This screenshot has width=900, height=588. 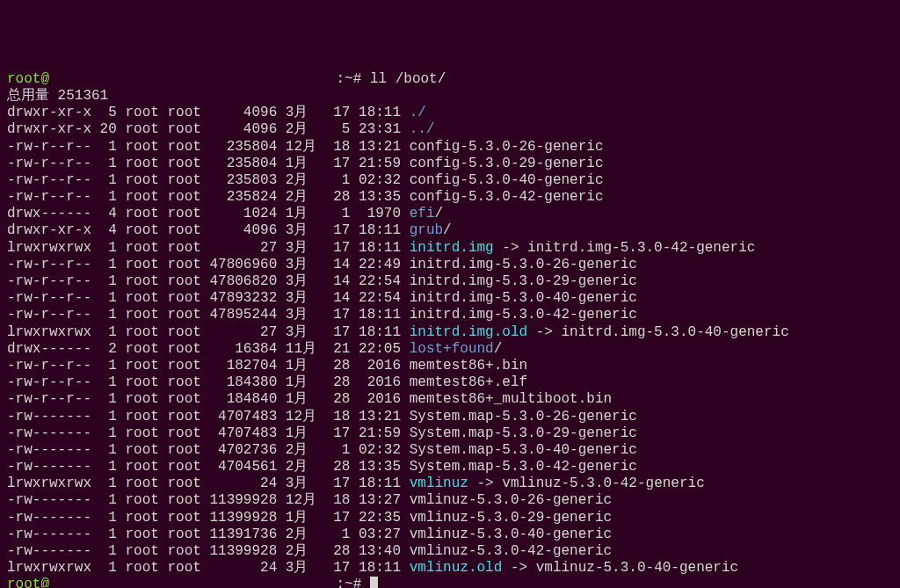 What do you see at coordinates (511, 534) in the screenshot?
I see `file-name: vmlinuz-5.3.0-40-generic` at bounding box center [511, 534].